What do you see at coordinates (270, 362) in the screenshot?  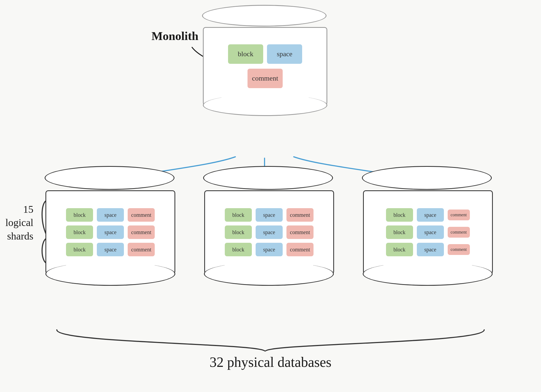 I see `physical-db-label: 32 physical databases` at bounding box center [270, 362].